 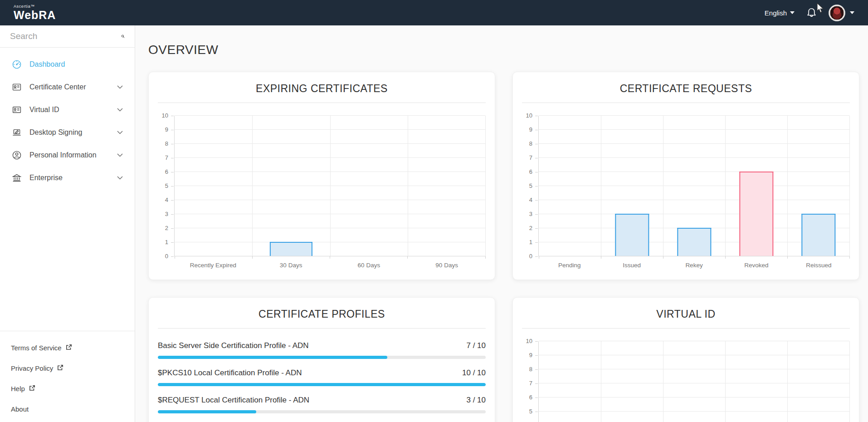 I want to click on sidebar-item-personal-information: Personal Information, so click(x=67, y=155).